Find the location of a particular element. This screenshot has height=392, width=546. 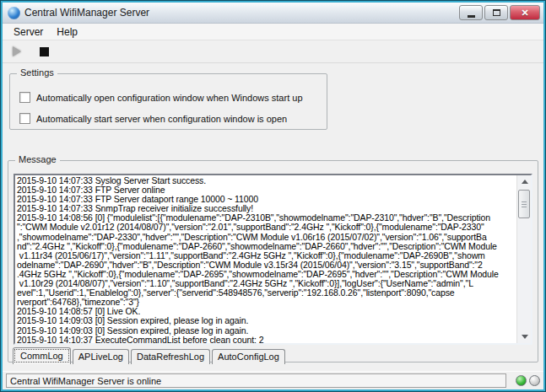

chevron-down-icon is located at coordinates (525, 337).